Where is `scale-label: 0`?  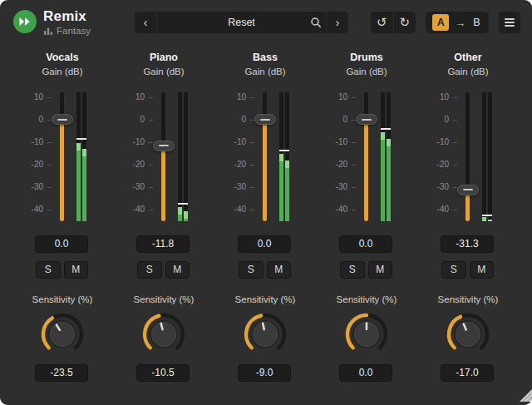 scale-label: 0 is located at coordinates (27, 120).